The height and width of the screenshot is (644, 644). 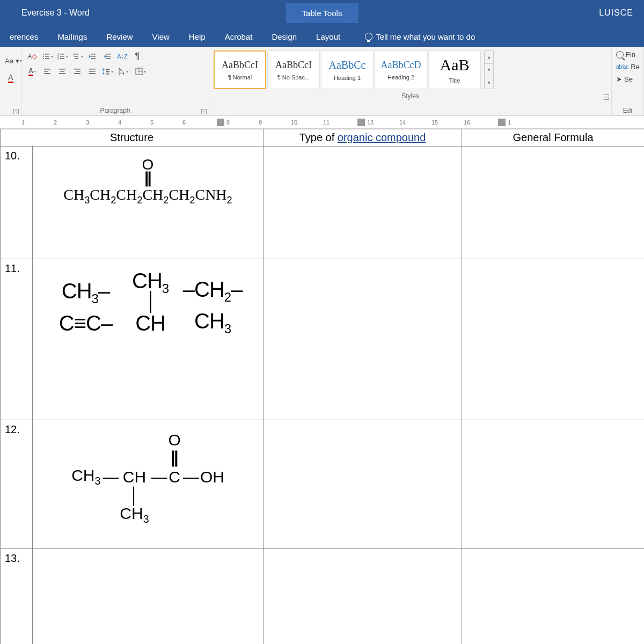 What do you see at coordinates (47, 56) in the screenshot?
I see `bullets-button` at bounding box center [47, 56].